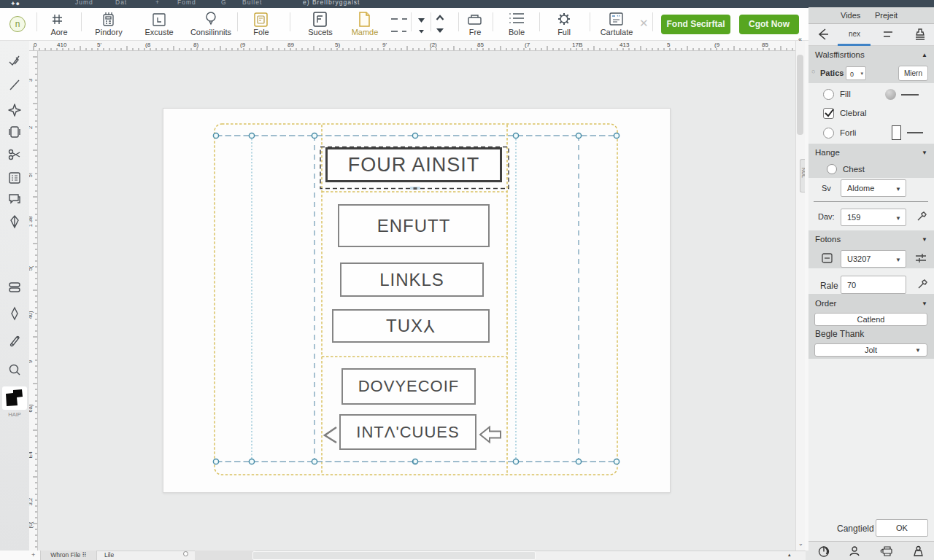 This screenshot has width=934, height=560. I want to click on svg-text: 89, so click(290, 45).